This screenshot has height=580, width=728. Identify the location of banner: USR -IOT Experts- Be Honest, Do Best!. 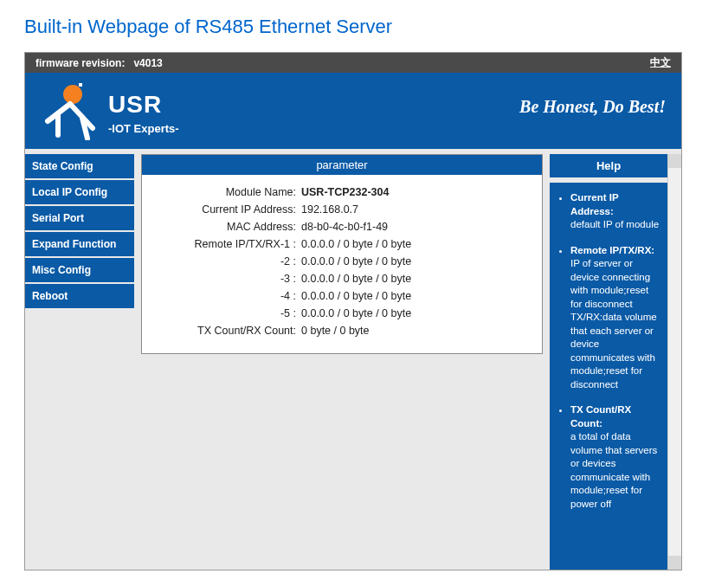
(353, 111).